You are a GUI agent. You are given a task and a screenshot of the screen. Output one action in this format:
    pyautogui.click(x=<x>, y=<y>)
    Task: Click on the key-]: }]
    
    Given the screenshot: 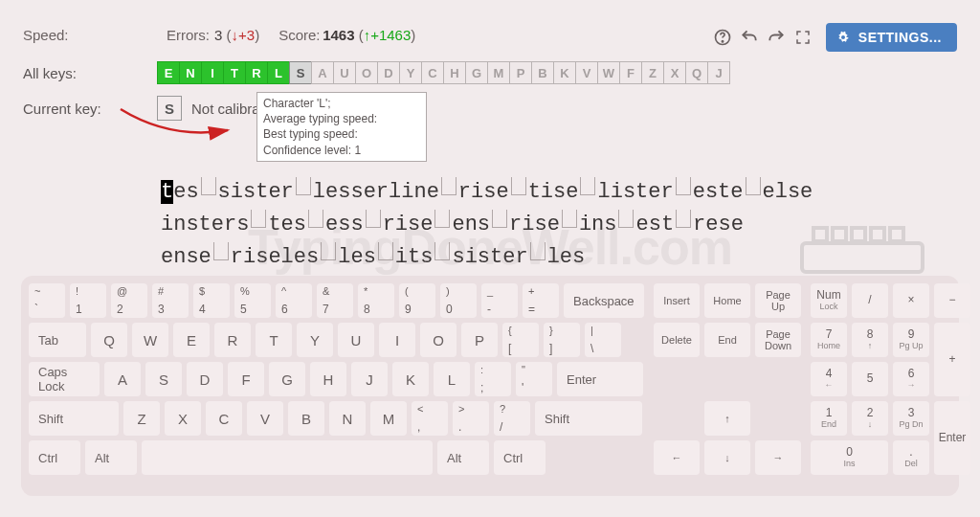 What is the action you would take?
    pyautogui.click(x=562, y=340)
    